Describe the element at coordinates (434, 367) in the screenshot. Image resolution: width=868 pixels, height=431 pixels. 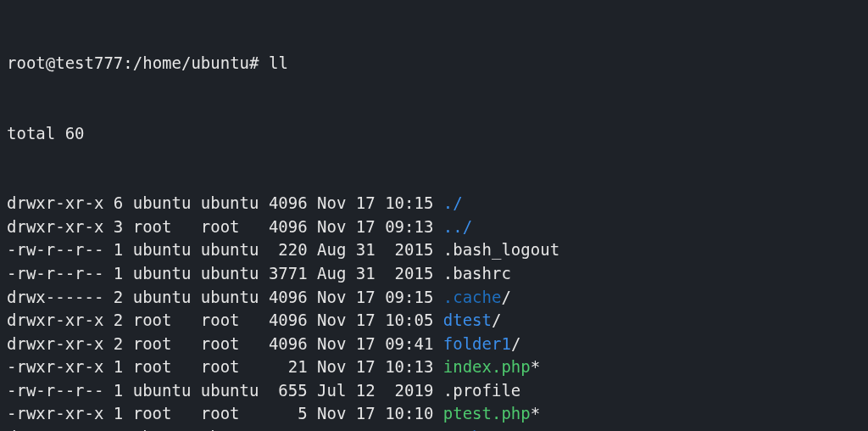
I see `list-row: -rwxr-xr-x 1 root root 21 Nov 17 10:13 i…` at that location.